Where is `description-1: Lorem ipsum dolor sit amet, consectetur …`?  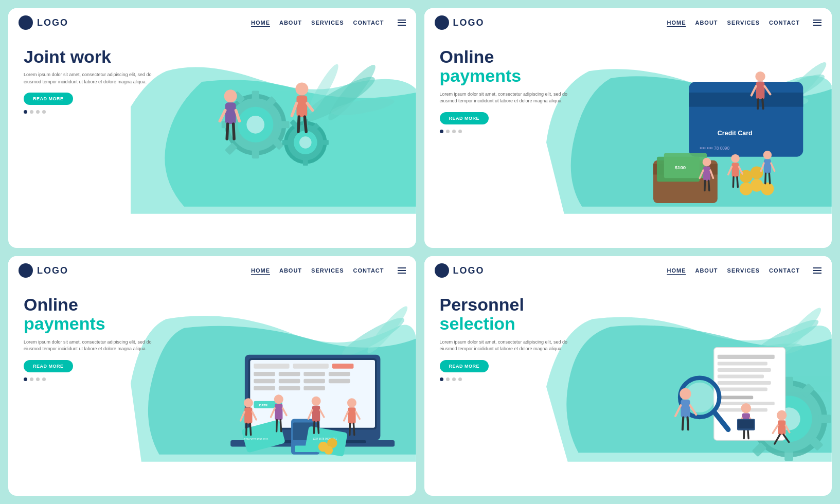
description-1: Lorem ipsum dolor sit amet, consectetur … is located at coordinates (91, 78).